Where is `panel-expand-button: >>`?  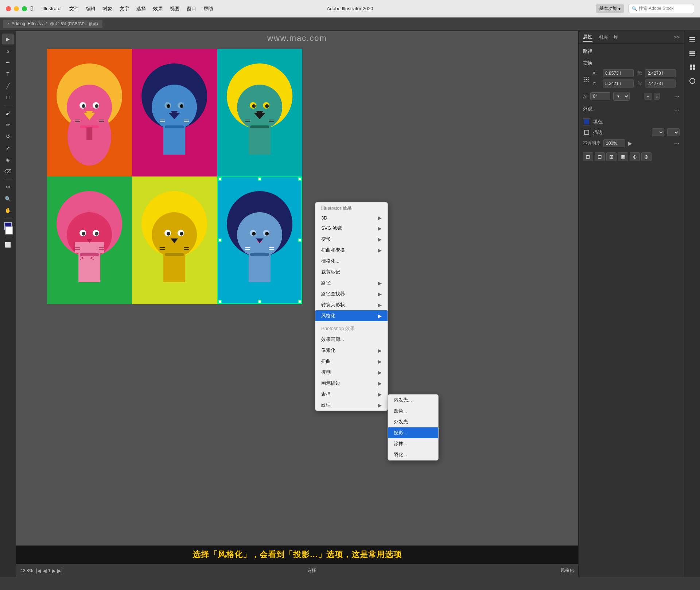
panel-expand-button: >> is located at coordinates (677, 37).